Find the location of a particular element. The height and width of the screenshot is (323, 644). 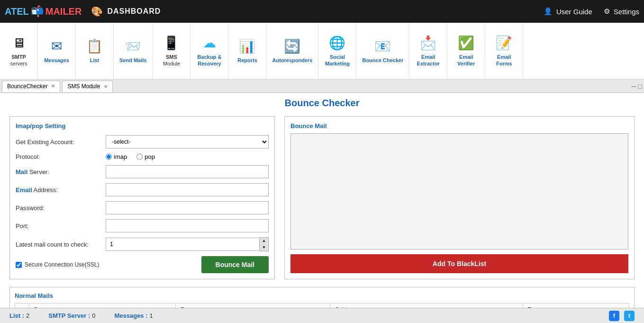

latest-mail-label: Latest mail count to check: is located at coordinates (58, 245).